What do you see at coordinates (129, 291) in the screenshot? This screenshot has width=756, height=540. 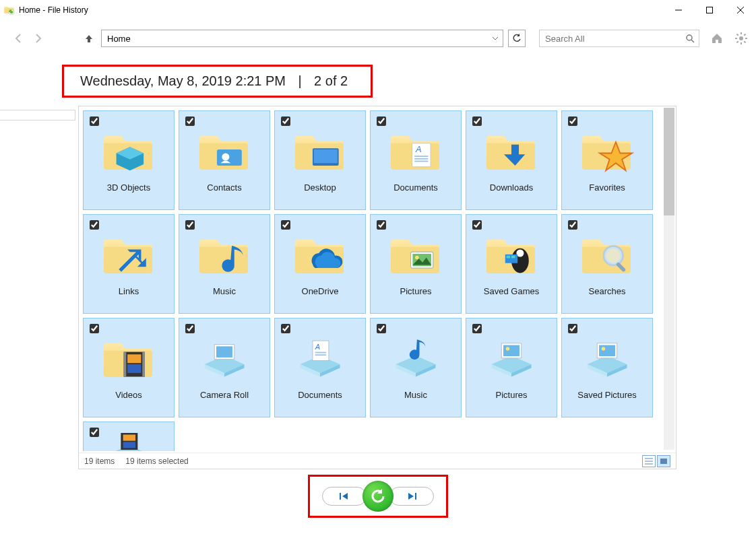 I see `item-label: Links` at bounding box center [129, 291].